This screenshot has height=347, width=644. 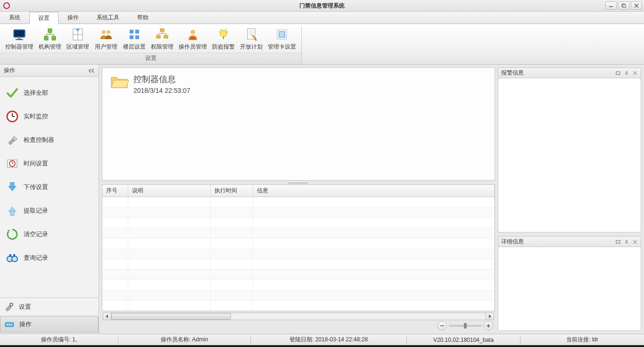 I want to click on scroll-thumb, so click(x=171, y=316).